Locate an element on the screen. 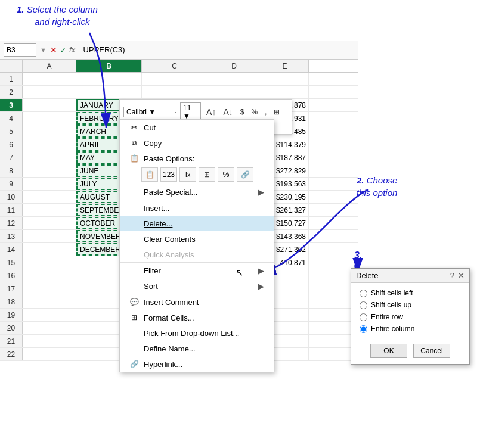 The image size is (477, 448). paste-btn-3: fx is located at coordinates (188, 175).